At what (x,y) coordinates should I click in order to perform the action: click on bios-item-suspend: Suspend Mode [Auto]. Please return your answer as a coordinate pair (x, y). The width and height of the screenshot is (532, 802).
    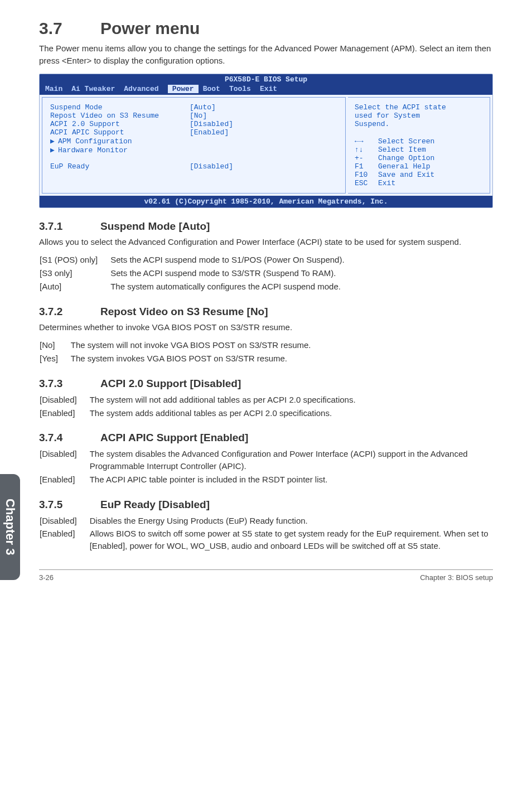
    Looking at the image, I should click on (194, 107).